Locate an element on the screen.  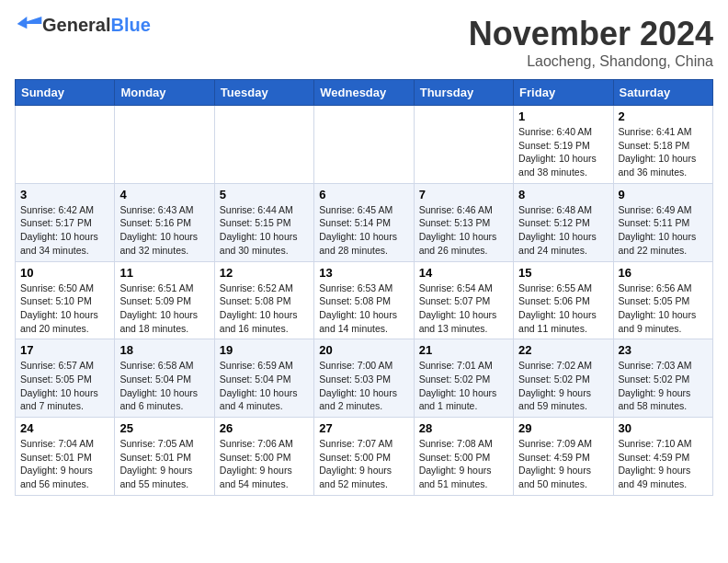
day-number: 13 is located at coordinates (364, 272).